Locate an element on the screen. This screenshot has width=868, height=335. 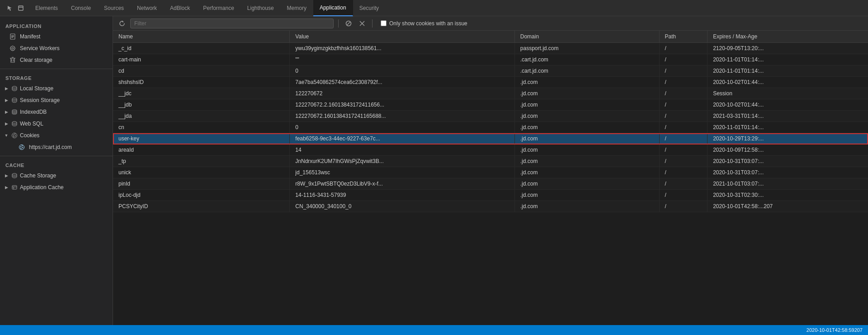
sidebar-item-web-sql: ▶ Web SQL is located at coordinates (56, 124).